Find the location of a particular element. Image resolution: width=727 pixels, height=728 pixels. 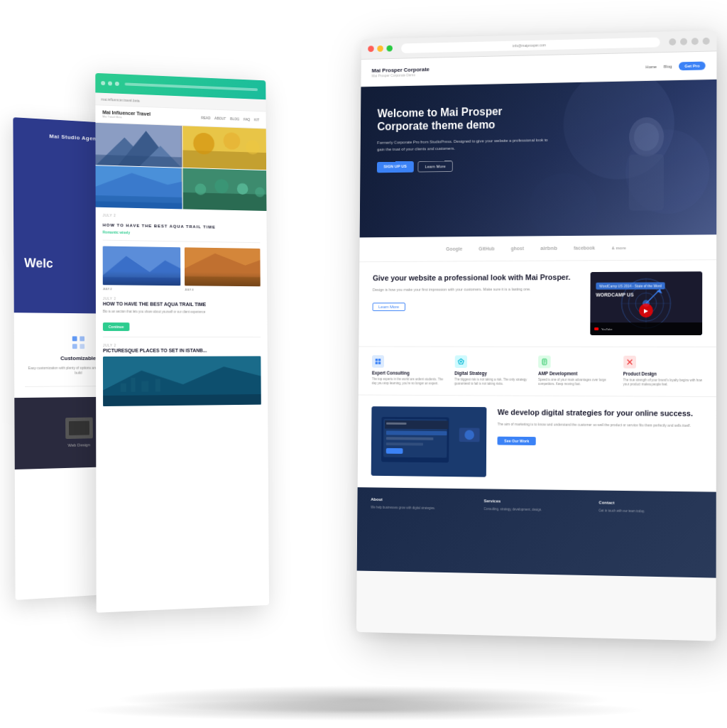

footer-content: About We help businesses grow with digit… is located at coordinates (536, 506).